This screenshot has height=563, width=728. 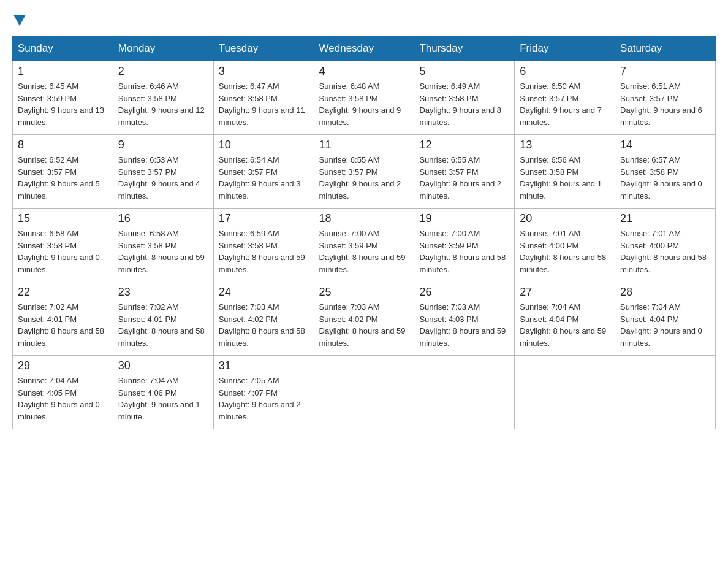 I want to click on calendar-cell: 23 Sunrise: 7:02 AMSunset: 4:01 PMDaylig…, so click(x=163, y=319).